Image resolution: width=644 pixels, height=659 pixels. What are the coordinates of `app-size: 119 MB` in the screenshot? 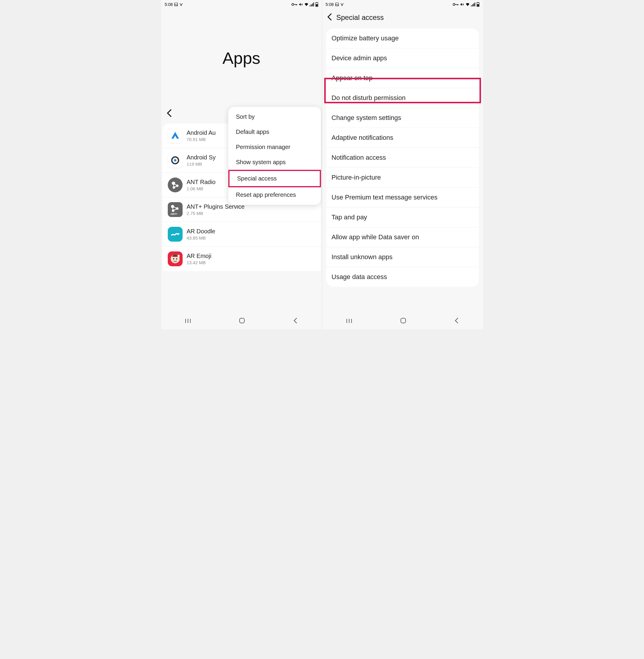 It's located at (201, 164).